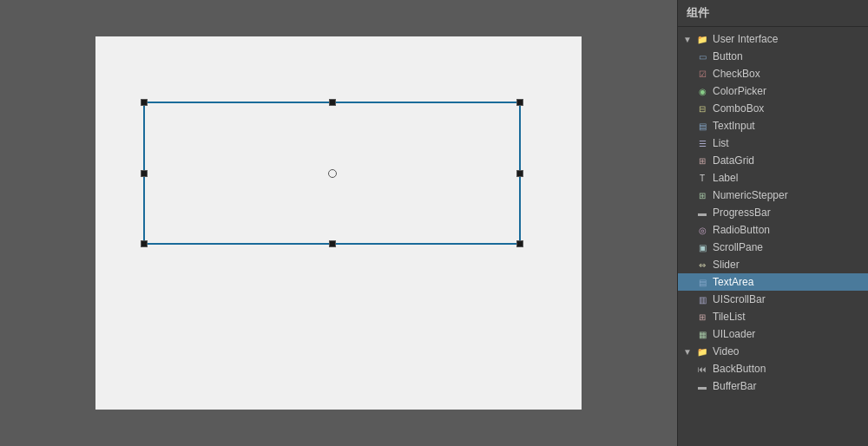  Describe the element at coordinates (702, 369) in the screenshot. I see `icon-backbutton: ⏮` at that location.